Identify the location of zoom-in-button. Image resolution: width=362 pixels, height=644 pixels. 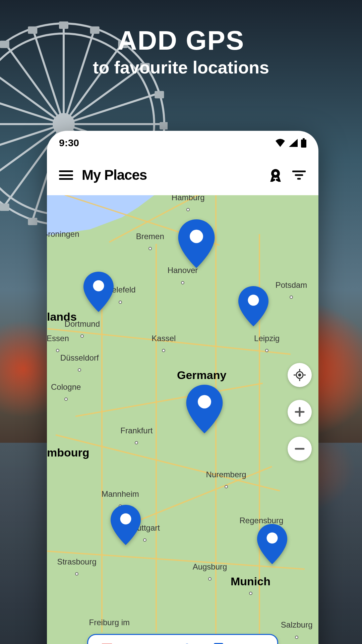
(300, 412).